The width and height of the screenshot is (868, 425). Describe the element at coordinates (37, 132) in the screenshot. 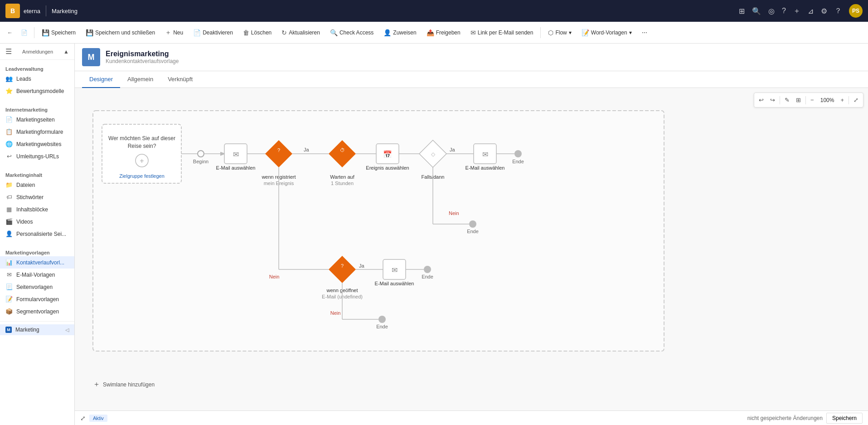

I see `sidebar-item-marketingformulare: 📋 Marketingformulare` at that location.